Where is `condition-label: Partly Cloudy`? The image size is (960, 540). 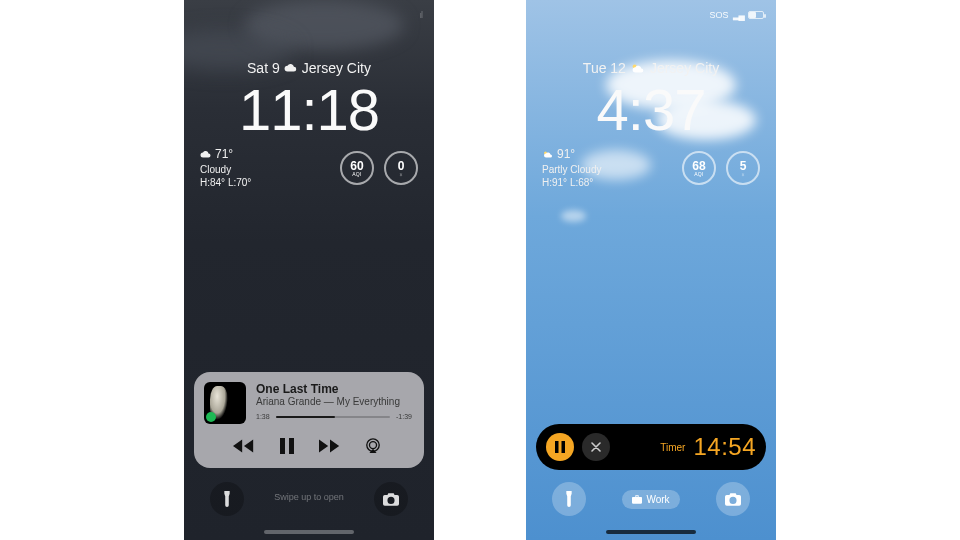 condition-label: Partly Cloudy is located at coordinates (572, 170).